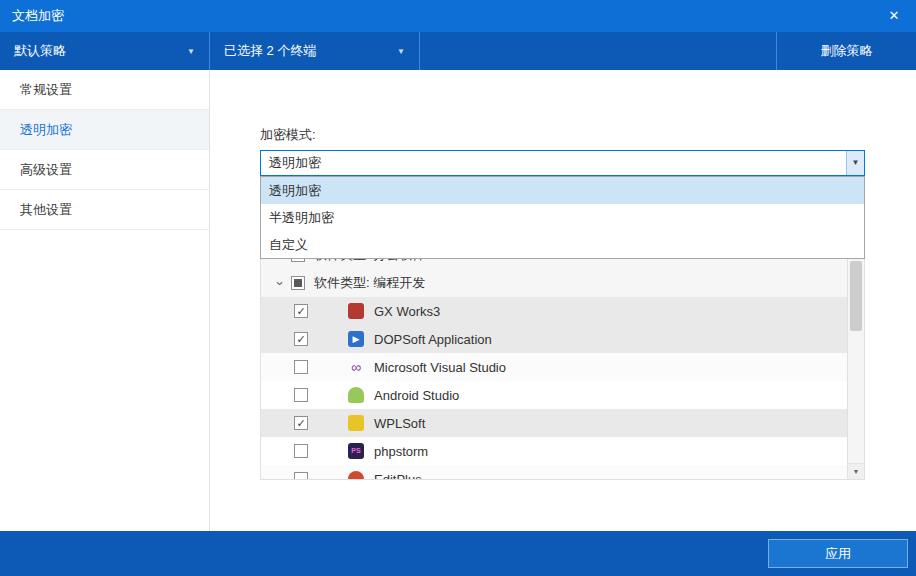 This screenshot has height=576, width=916. What do you see at coordinates (407, 312) in the screenshot?
I see `software-label: GX Works3` at bounding box center [407, 312].